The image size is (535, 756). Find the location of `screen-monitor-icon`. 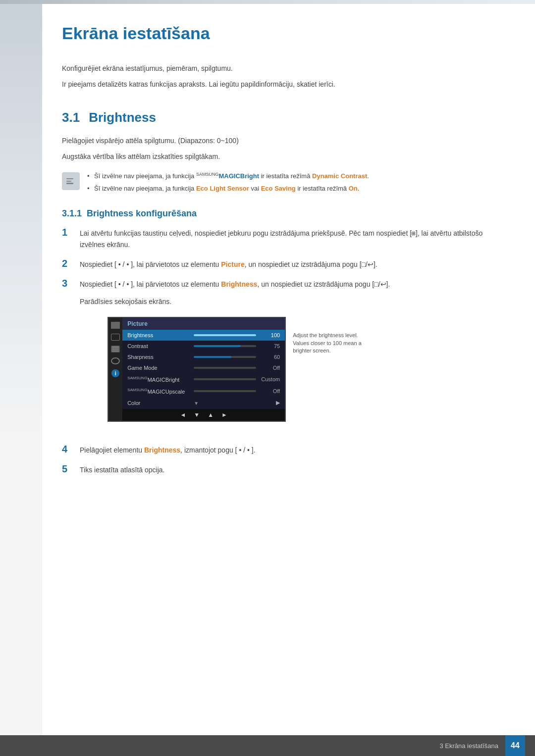

screen-monitor-icon is located at coordinates (115, 325).